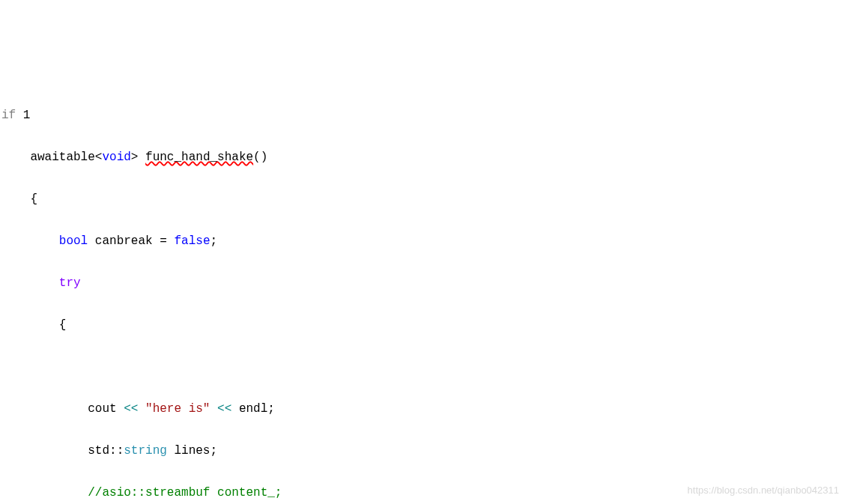  What do you see at coordinates (124, 241) in the screenshot?
I see `variable: canbreak` at bounding box center [124, 241].